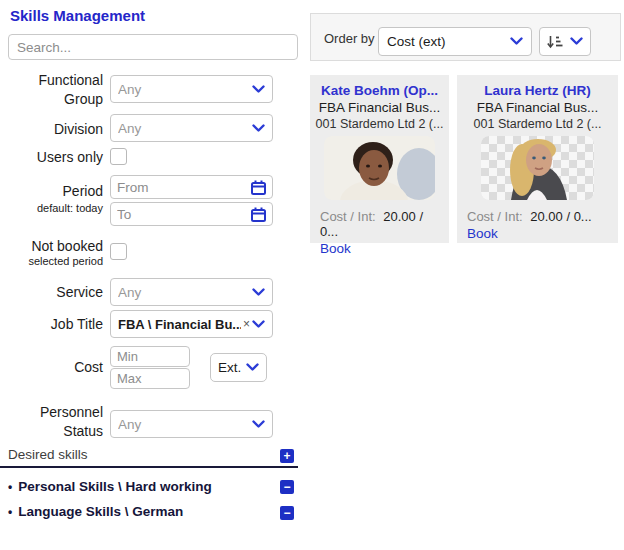  What do you see at coordinates (52, 368) in the screenshot?
I see `cost-label: Cost` at bounding box center [52, 368].